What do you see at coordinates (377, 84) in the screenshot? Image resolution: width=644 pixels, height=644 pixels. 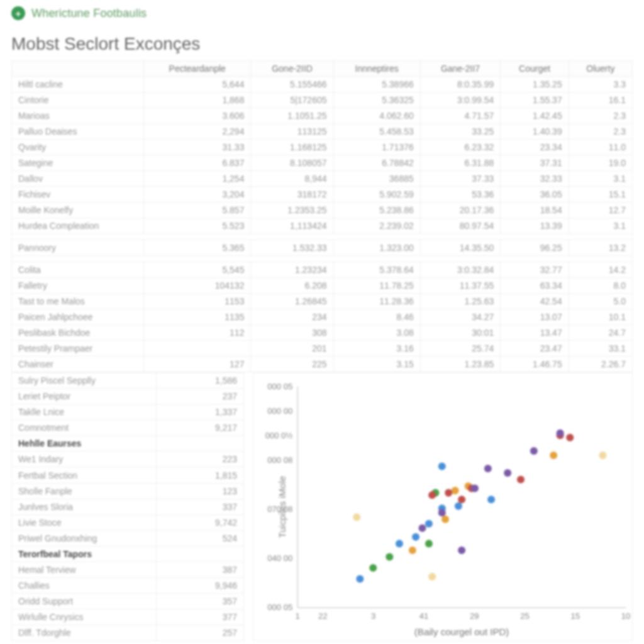 I see `cell: 5.38966` at bounding box center [377, 84].